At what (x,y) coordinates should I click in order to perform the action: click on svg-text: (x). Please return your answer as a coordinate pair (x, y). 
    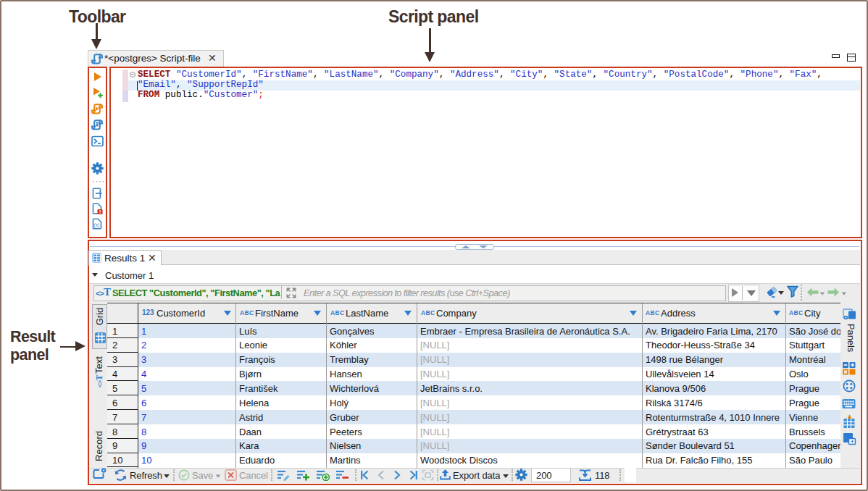
    Looking at the image, I should click on (97, 225).